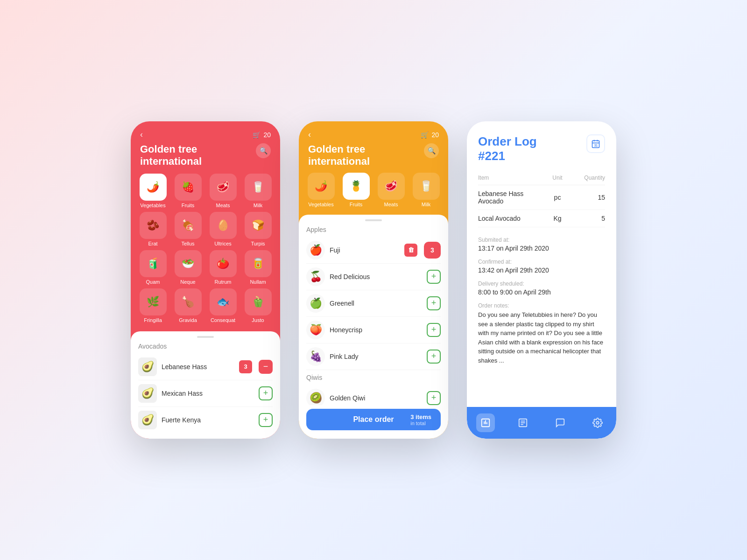 The width and height of the screenshot is (747, 560). I want to click on cat-milk-orange: 🥛 Milk, so click(426, 190).